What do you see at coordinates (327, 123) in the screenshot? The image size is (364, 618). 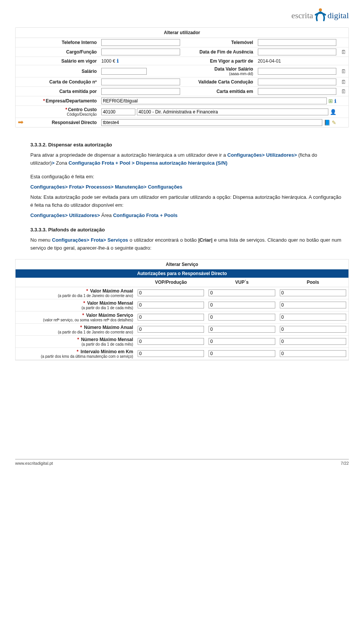 I see `book-icon: 📘` at bounding box center [327, 123].